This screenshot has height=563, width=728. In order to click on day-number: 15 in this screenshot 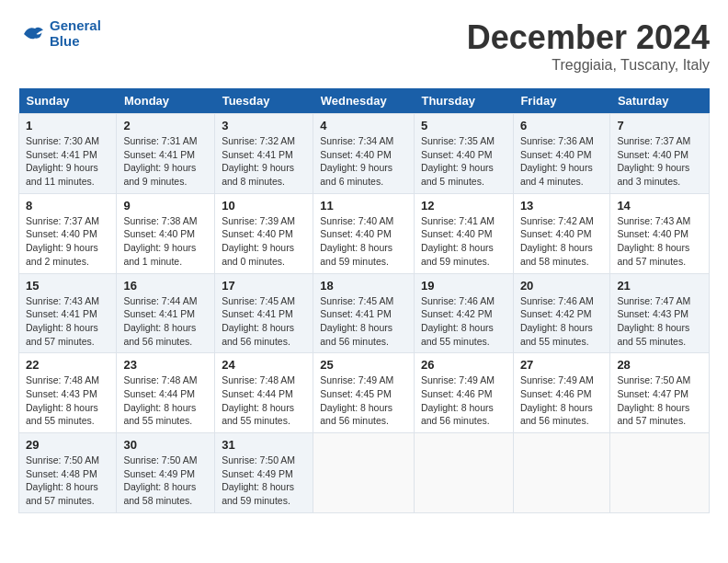, I will do `click(68, 285)`.